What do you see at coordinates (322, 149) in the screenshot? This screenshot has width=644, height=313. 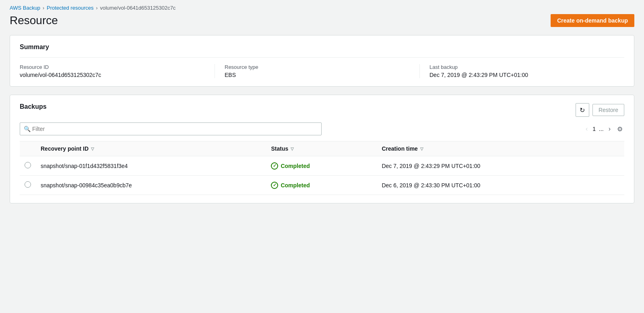 I see `table-header-row: Recovery point ID ▽ Status ▽ Creation ti…` at bounding box center [322, 149].